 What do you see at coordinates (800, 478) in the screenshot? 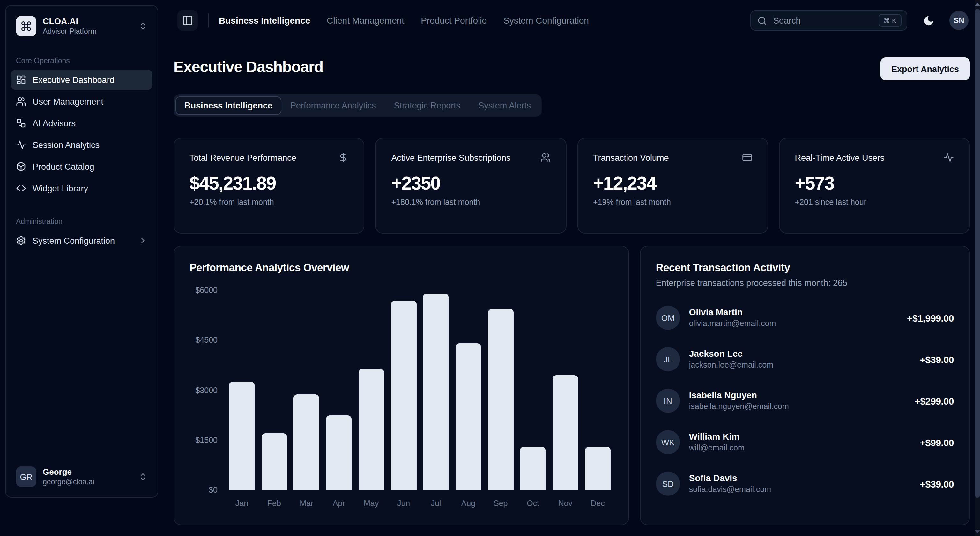
I see `transaction-name: Sofia Davis` at bounding box center [800, 478].